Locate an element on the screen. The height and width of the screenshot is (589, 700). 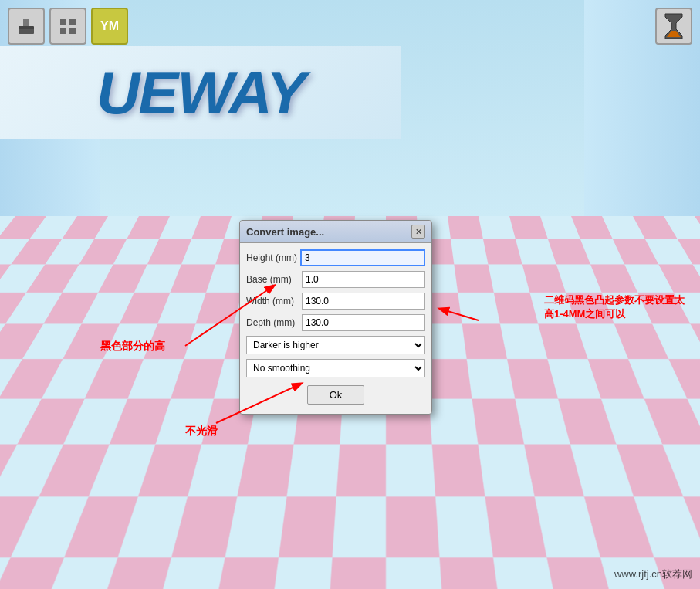
height-input is located at coordinates (363, 258).